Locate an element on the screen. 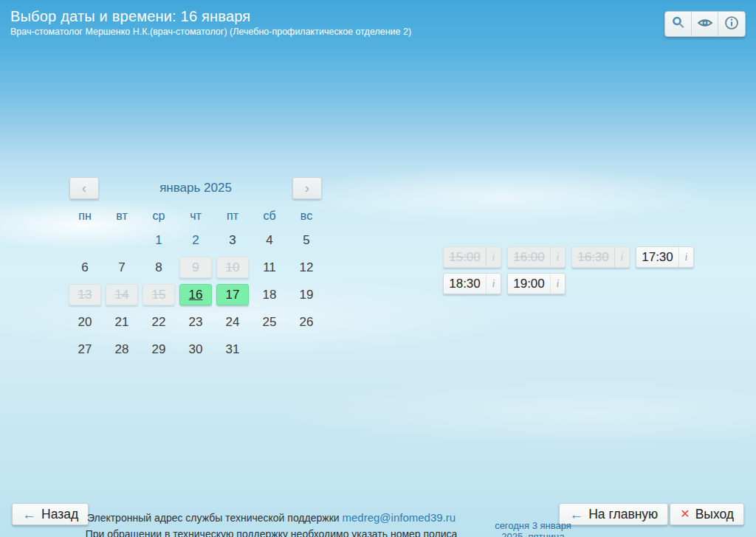 This screenshot has width=756, height=537. calendar-weekdays: пнвтсрчтптсбвс is located at coordinates (196, 216).